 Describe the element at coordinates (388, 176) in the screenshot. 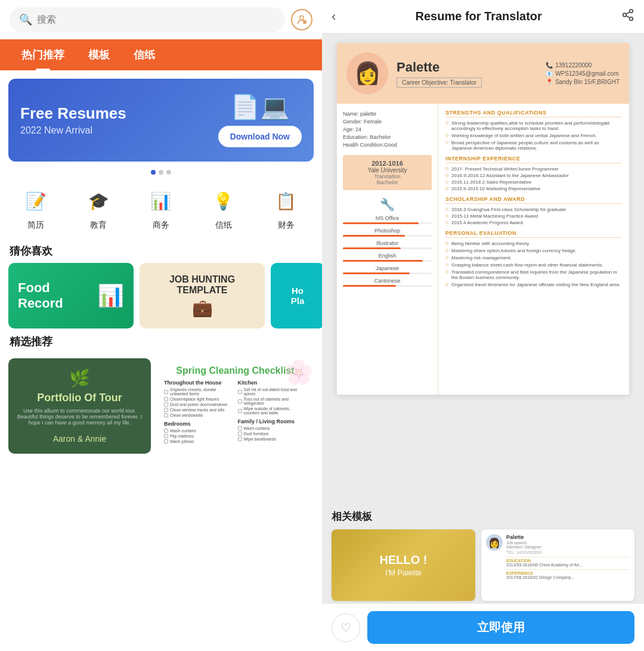

I see `edu-dept: Translation` at that location.